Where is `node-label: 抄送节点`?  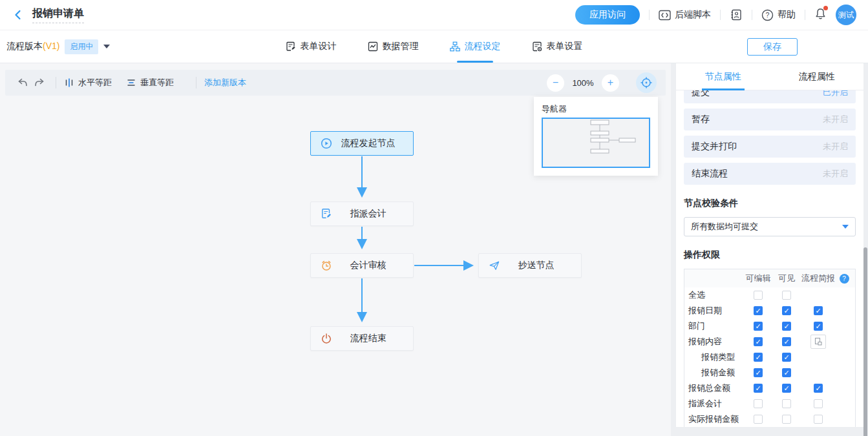
node-label: 抄送节点 is located at coordinates (540, 265).